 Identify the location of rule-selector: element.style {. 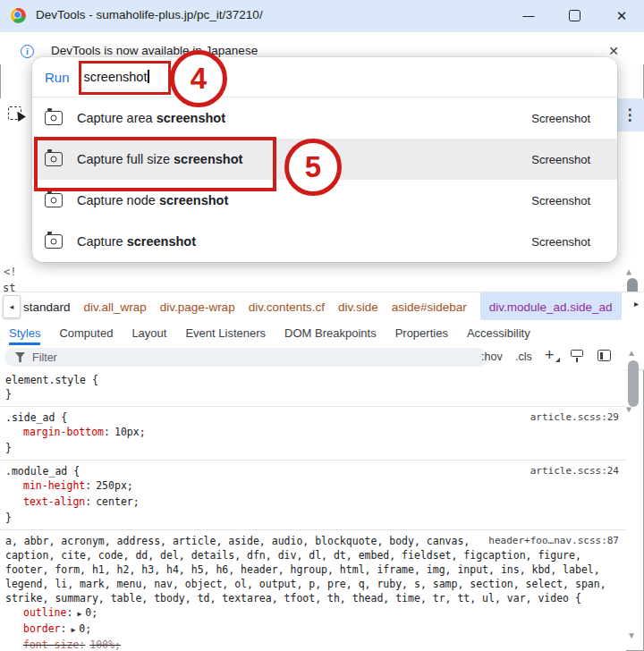
(312, 380).